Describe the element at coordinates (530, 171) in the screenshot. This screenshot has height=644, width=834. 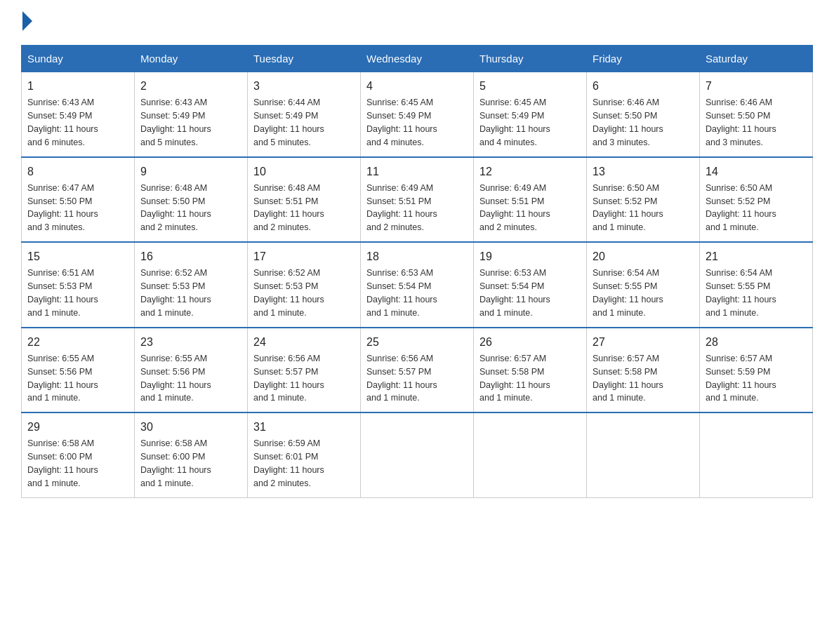
I see `day-number: 12` at that location.